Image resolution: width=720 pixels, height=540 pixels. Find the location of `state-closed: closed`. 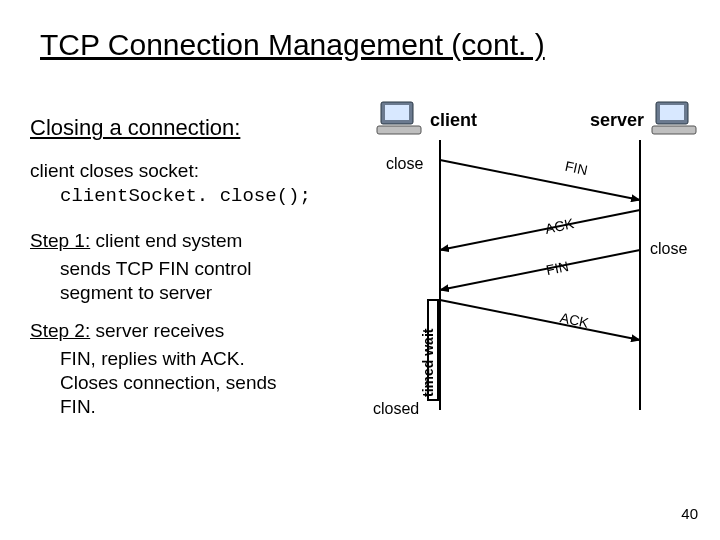

state-closed: closed is located at coordinates (396, 409).